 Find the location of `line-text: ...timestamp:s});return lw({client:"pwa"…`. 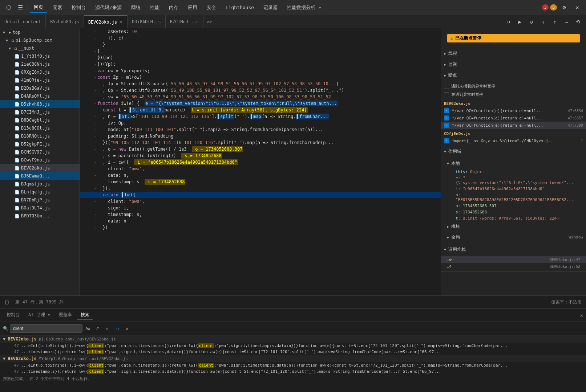

line-text: ...timestamp:s});return lw({client:"pwa"… is located at coordinates (231, 352).